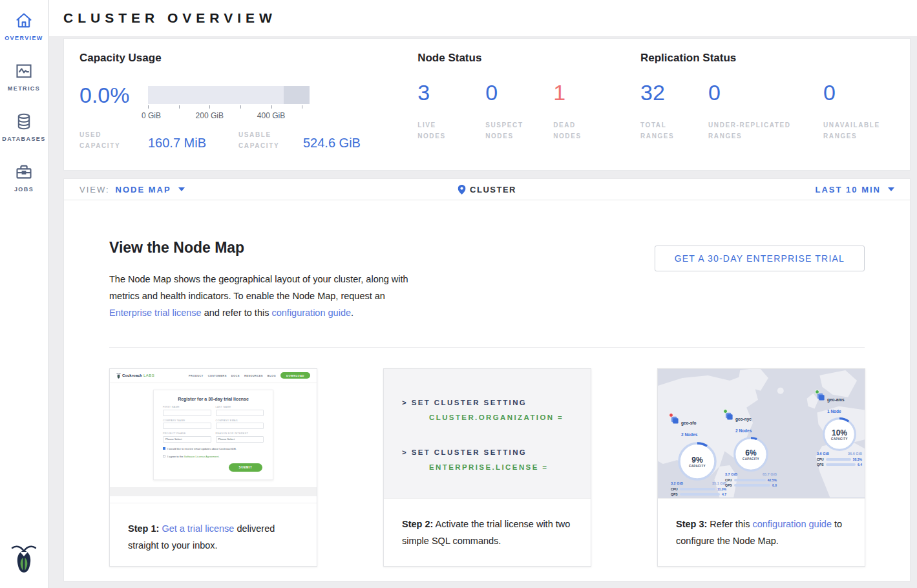 The image size is (917, 588). What do you see at coordinates (240, 434) in the screenshot?
I see `mini-field-label: REASON FOR INTEREST` at bounding box center [240, 434].